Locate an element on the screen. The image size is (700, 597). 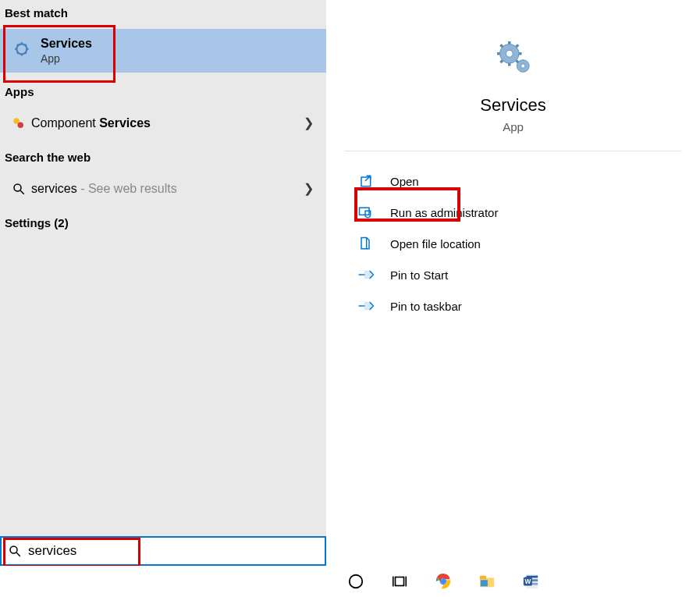
web-item-services: services - See web results ❯ is located at coordinates (163, 189).